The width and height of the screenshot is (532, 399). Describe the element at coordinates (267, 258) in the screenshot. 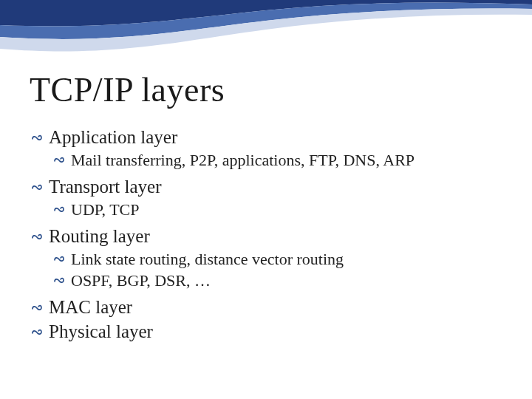

I see `list-item: Routing layer Link state routing, distan…` at that location.